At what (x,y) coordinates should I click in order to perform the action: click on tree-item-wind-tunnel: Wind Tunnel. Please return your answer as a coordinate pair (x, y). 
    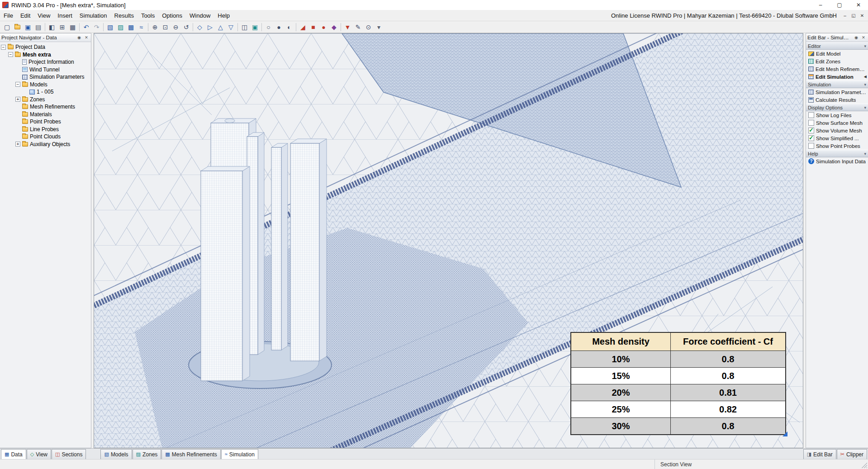
    Looking at the image, I should click on (45, 70).